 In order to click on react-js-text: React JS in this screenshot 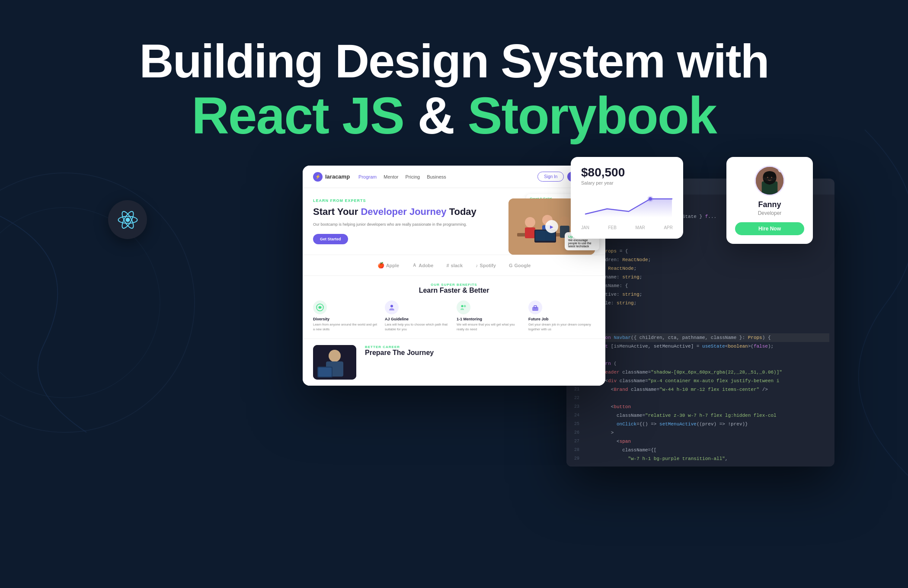, I will do `click(297, 115)`.